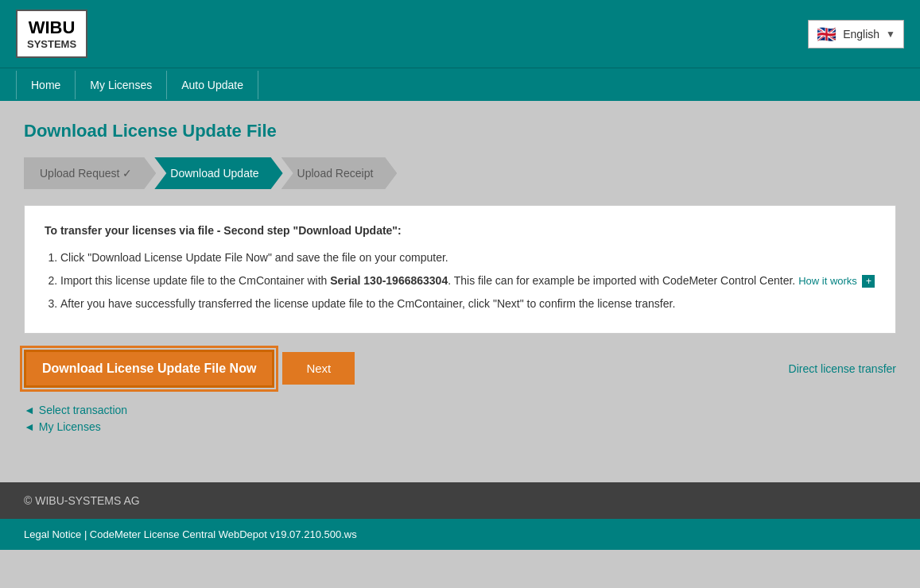  Describe the element at coordinates (191, 534) in the screenshot. I see `legal-text: Legal Notice | CodeMeter License Central…` at that location.